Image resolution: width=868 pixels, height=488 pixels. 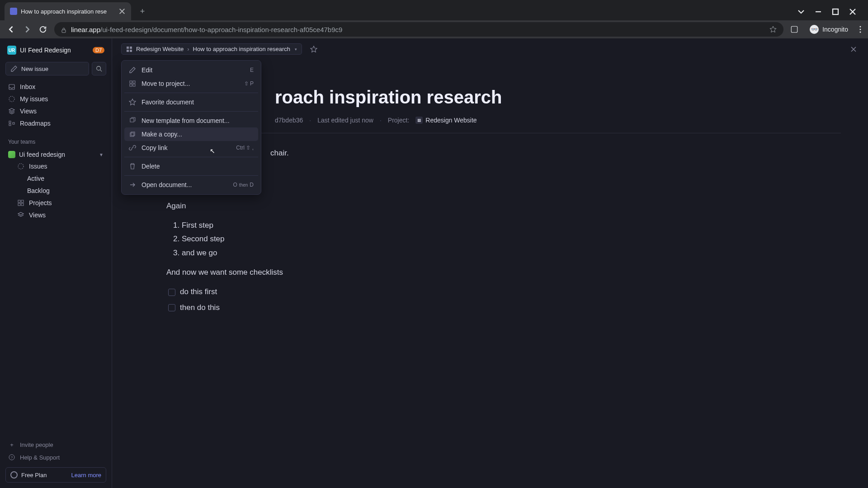 What do you see at coordinates (370, 273) in the screenshot?
I see `paragraph: And now we want some checklists` at bounding box center [370, 273].